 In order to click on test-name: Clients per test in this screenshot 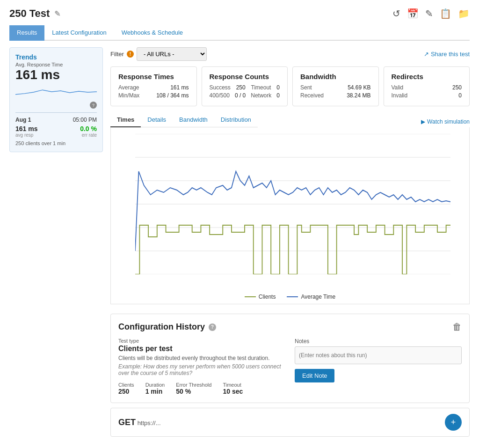, I will do `click(202, 349)`.